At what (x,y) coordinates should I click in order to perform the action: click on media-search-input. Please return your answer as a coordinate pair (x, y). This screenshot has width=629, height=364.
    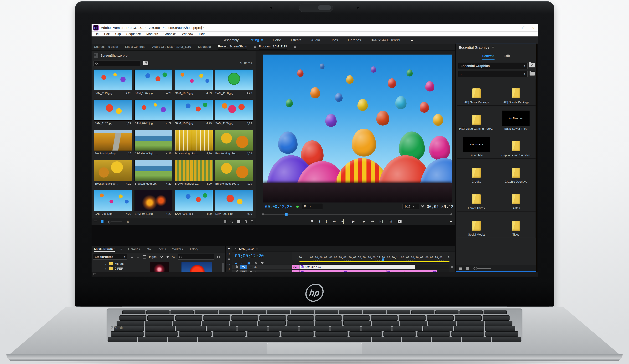
    Looking at the image, I should click on (196, 257).